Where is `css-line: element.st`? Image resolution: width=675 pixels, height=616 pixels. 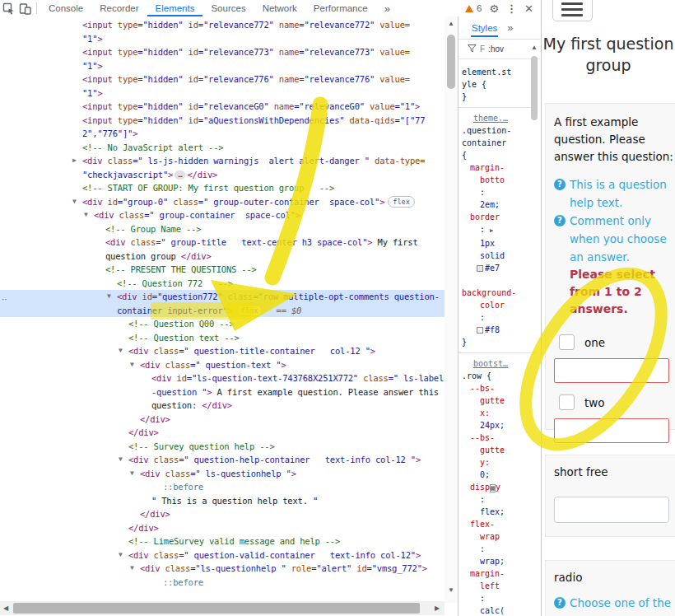 css-line: element.st is located at coordinates (497, 72).